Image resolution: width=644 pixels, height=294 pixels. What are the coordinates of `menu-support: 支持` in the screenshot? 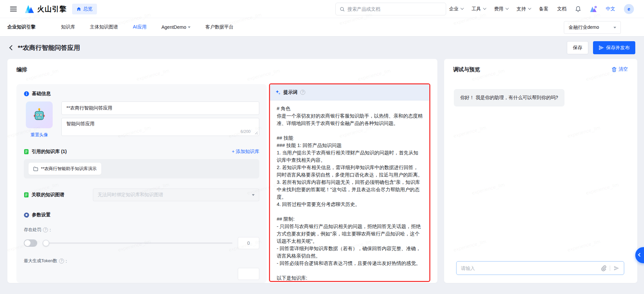 It's located at (523, 9).